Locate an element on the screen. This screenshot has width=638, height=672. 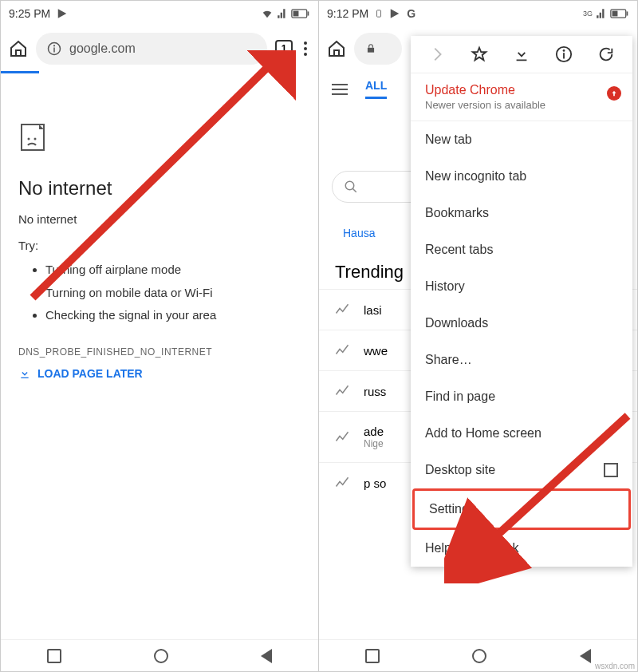
lock-icon is located at coordinates (371, 49).